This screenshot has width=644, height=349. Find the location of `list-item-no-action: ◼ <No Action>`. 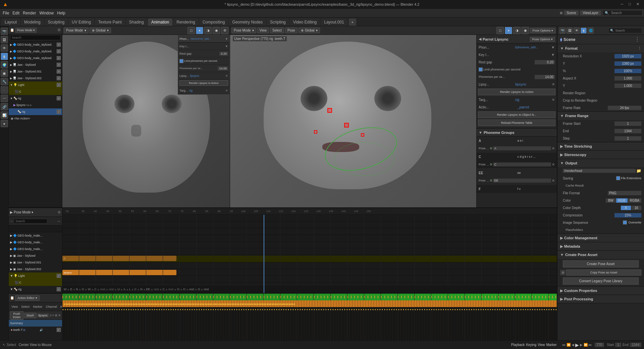

list-item-no-action: ◼ <No Action> is located at coordinates (36, 118).